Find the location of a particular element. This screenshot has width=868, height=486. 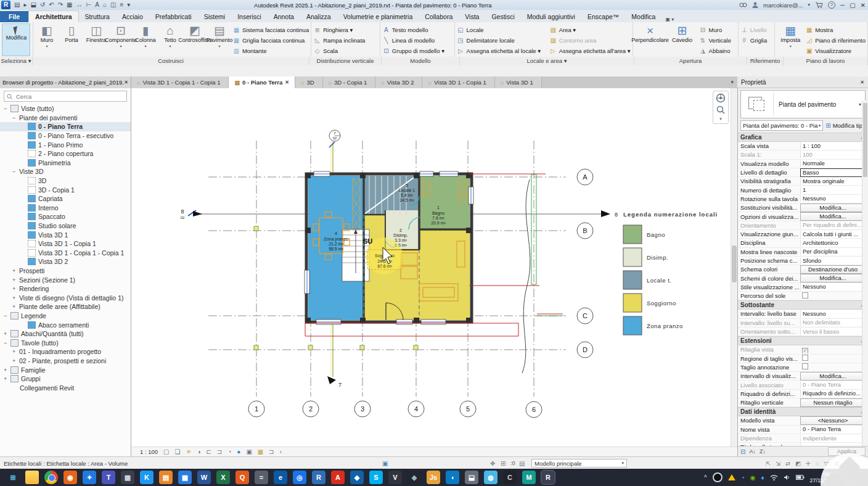

qat-icon: ▤ is located at coordinates (17, 5).